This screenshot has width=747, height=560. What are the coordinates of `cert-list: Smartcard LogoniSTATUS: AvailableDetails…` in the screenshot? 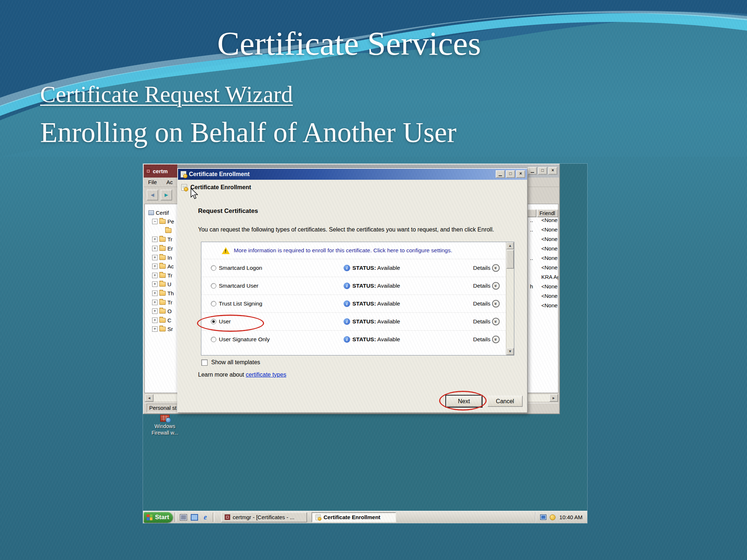 It's located at (354, 303).